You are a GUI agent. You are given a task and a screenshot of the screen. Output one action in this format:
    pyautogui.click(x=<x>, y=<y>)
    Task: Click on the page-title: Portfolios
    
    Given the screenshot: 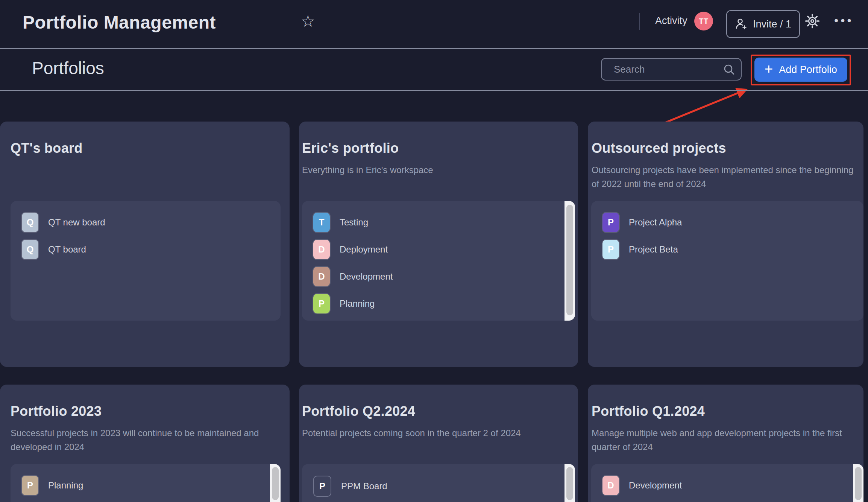 What is the action you would take?
    pyautogui.click(x=68, y=68)
    